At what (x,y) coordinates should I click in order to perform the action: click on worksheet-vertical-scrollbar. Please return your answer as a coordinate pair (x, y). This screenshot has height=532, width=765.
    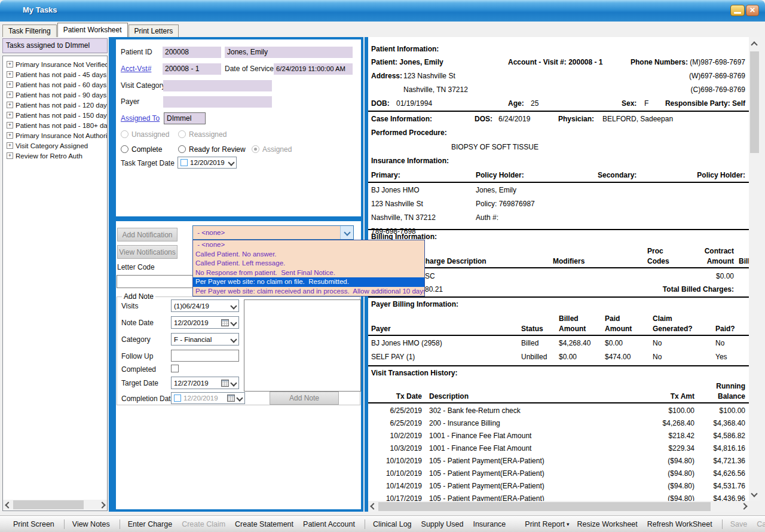
    Looking at the image, I should click on (754, 269).